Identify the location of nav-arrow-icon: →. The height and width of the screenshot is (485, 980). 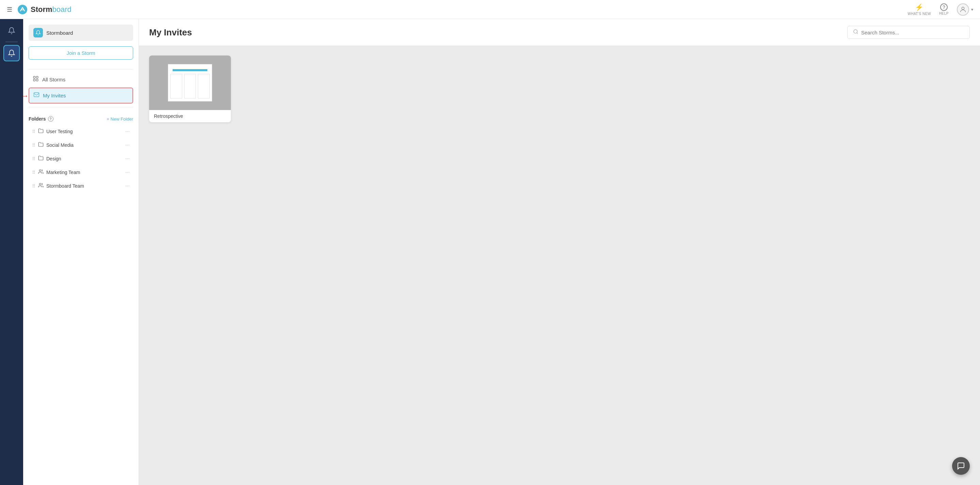
(26, 95).